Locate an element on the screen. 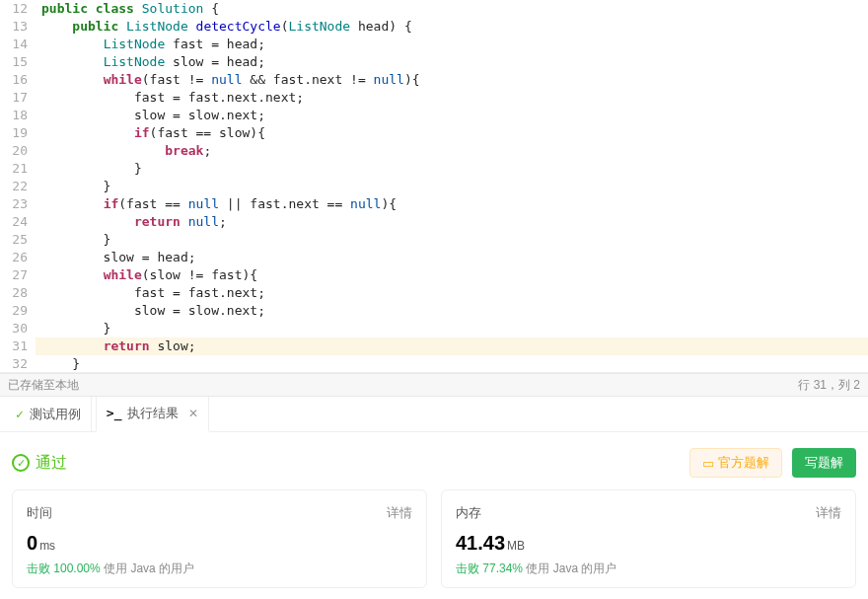 Image resolution: width=868 pixels, height=599 pixels. memory-beat-pct: 77.34% is located at coordinates (503, 568).